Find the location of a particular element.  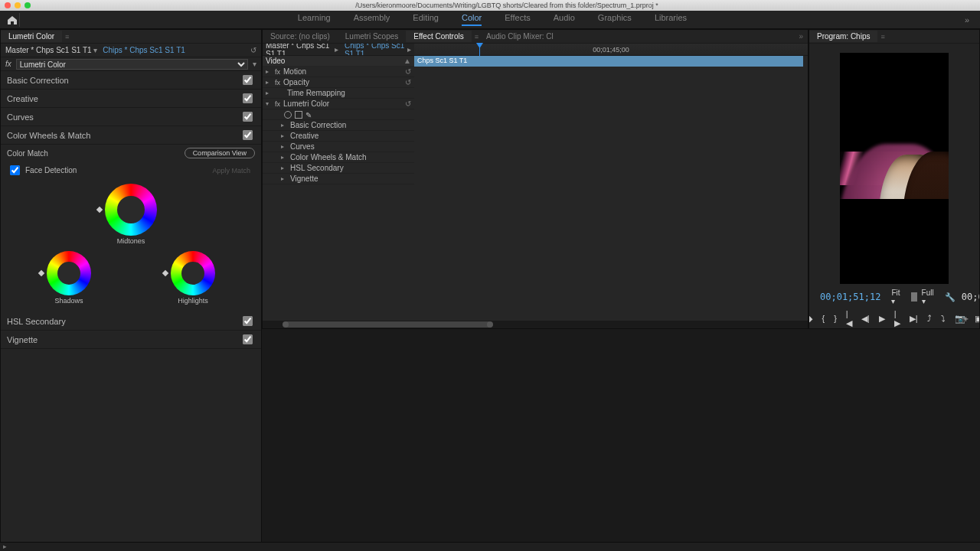

mark-in-icon: ◆ is located at coordinates (810, 318).